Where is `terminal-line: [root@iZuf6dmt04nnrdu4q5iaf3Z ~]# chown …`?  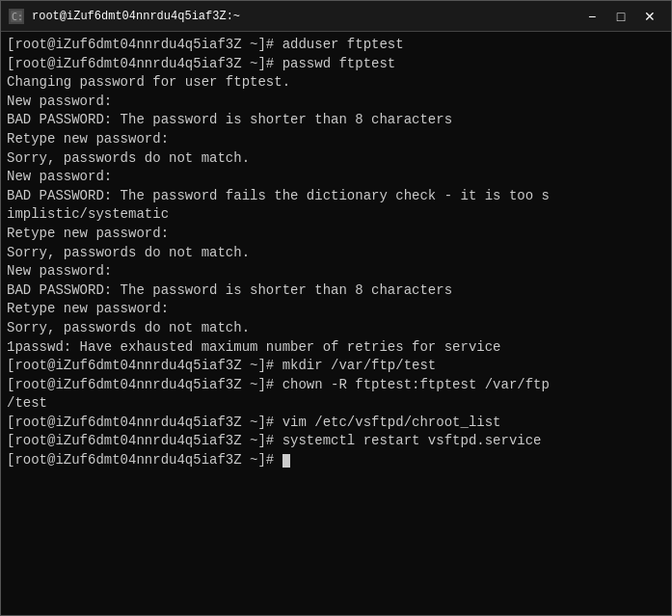 terminal-line: [root@iZuf6dmt04nnrdu4q5iaf3Z ~]# chown … is located at coordinates (336, 386).